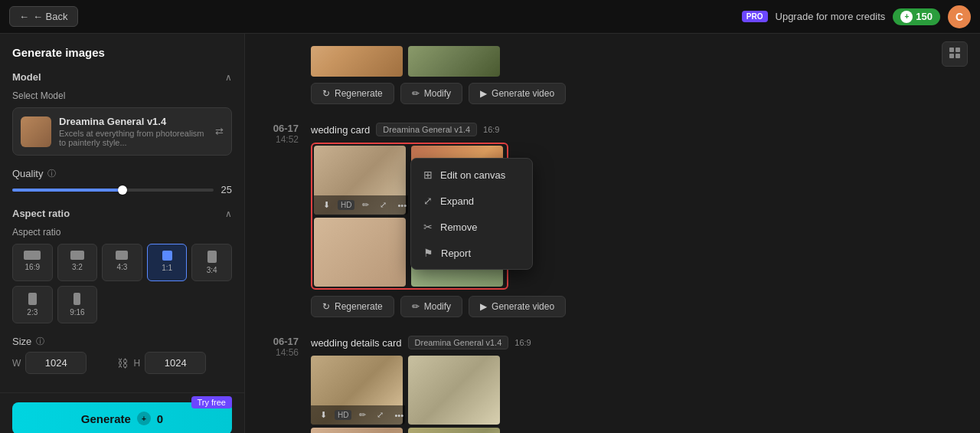 Image resolution: width=980 pixels, height=433 pixels. Describe the element at coordinates (122, 262) in the screenshot. I see `aspect-grid-row1: 16:9 3:2 4:3 1:1` at that location.